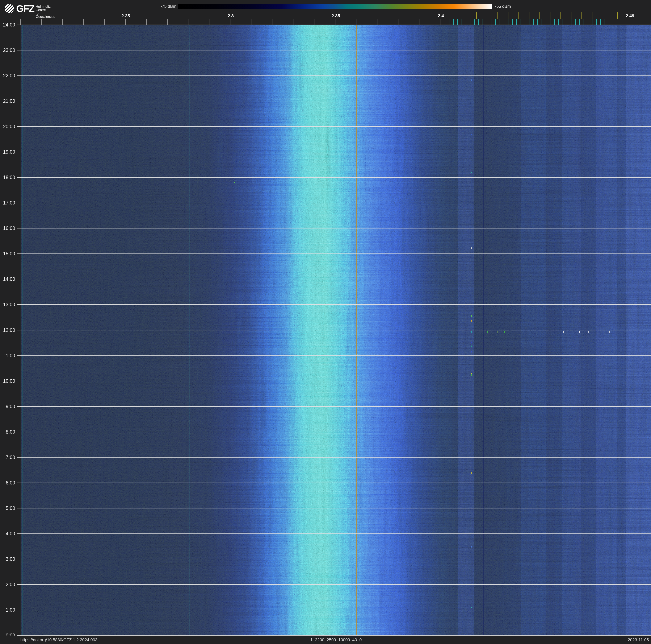 The height and width of the screenshot is (644, 651). Describe the element at coordinates (336, 640) in the screenshot. I see `dataset-id-text: 1_2200_2500_10000_40_0` at that location.